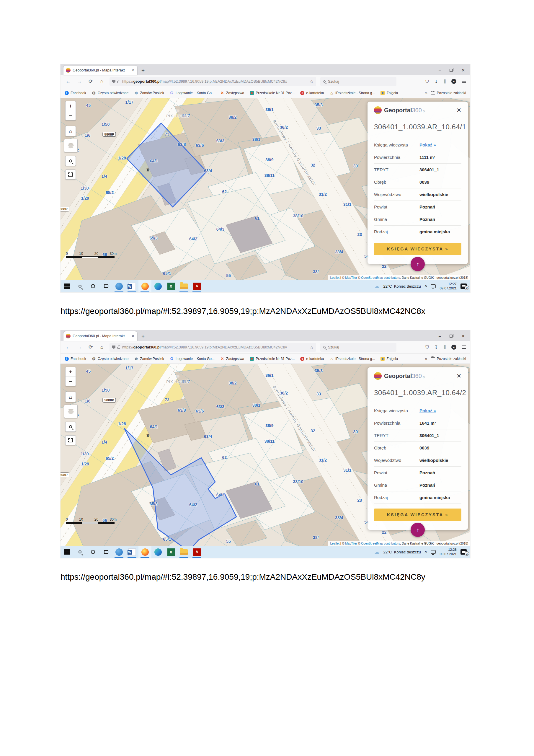  Describe the element at coordinates (114, 347) in the screenshot. I see `tracking-shield-icon` at that location.